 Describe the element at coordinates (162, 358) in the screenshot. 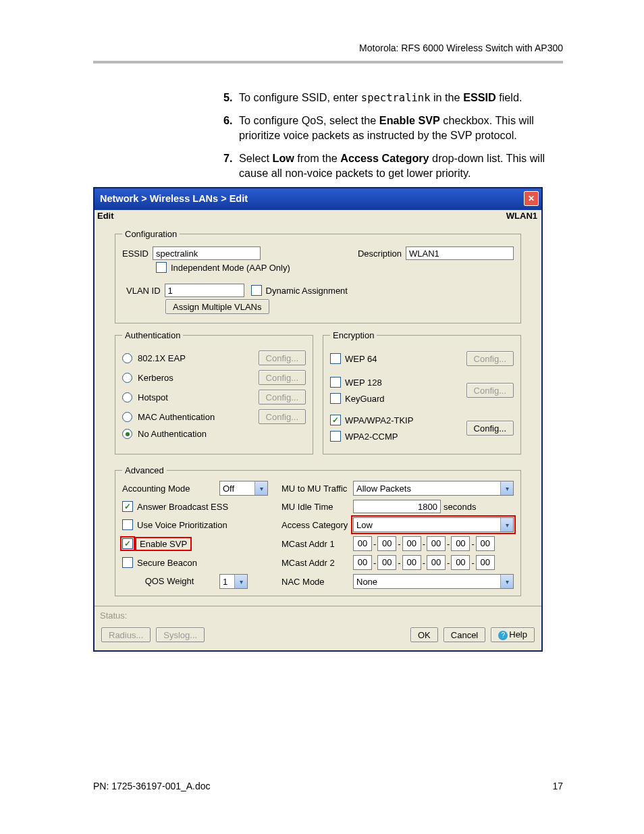

I see `auth-8021x-label: 802.1X EAP` at that location.